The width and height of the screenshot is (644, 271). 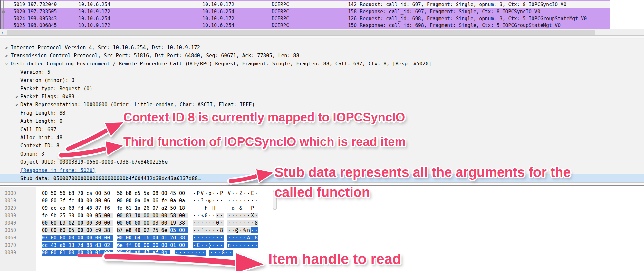 What do you see at coordinates (322, 48) in the screenshot?
I see `detail-row: >Internet Protocol Version 4, Src: 10.10…` at bounding box center [322, 48].